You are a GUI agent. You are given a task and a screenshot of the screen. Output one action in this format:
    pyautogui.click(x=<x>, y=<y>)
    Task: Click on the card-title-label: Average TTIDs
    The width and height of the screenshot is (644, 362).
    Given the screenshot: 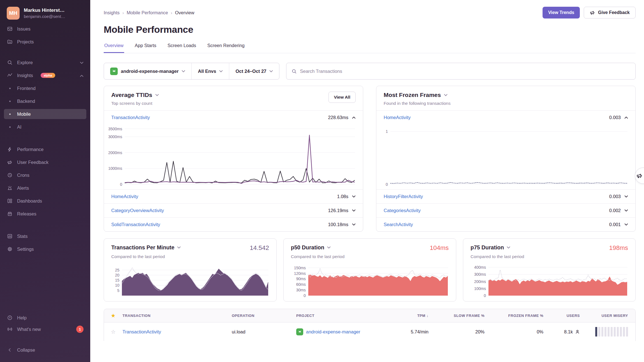 What is the action you would take?
    pyautogui.click(x=132, y=95)
    